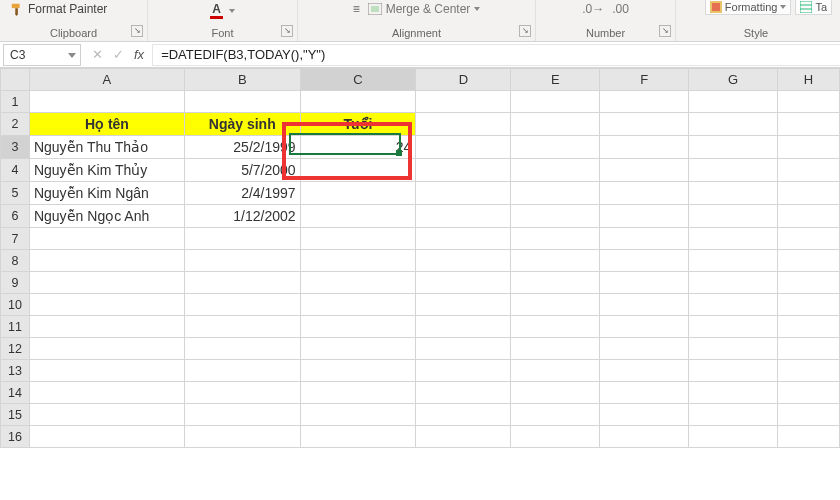 This screenshot has height=500, width=840. What do you see at coordinates (232, 11) in the screenshot?
I see `chevron-down-icon` at bounding box center [232, 11].